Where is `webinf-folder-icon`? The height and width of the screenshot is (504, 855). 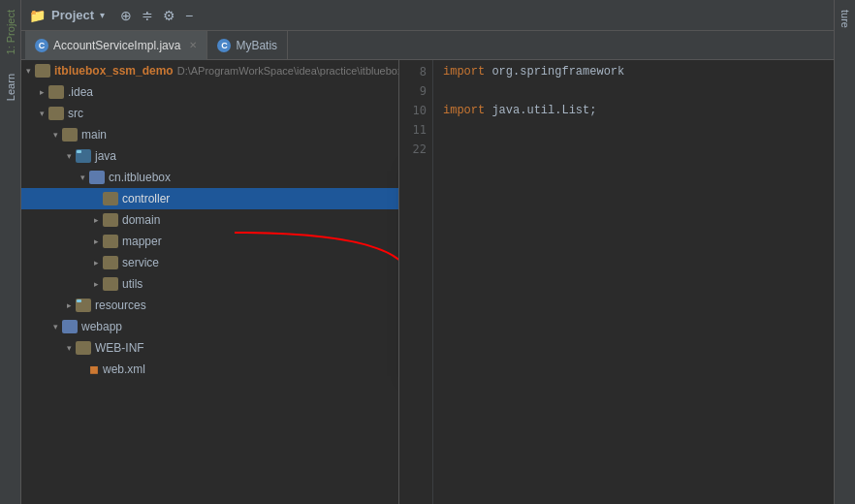
webinf-folder-icon is located at coordinates (83, 348).